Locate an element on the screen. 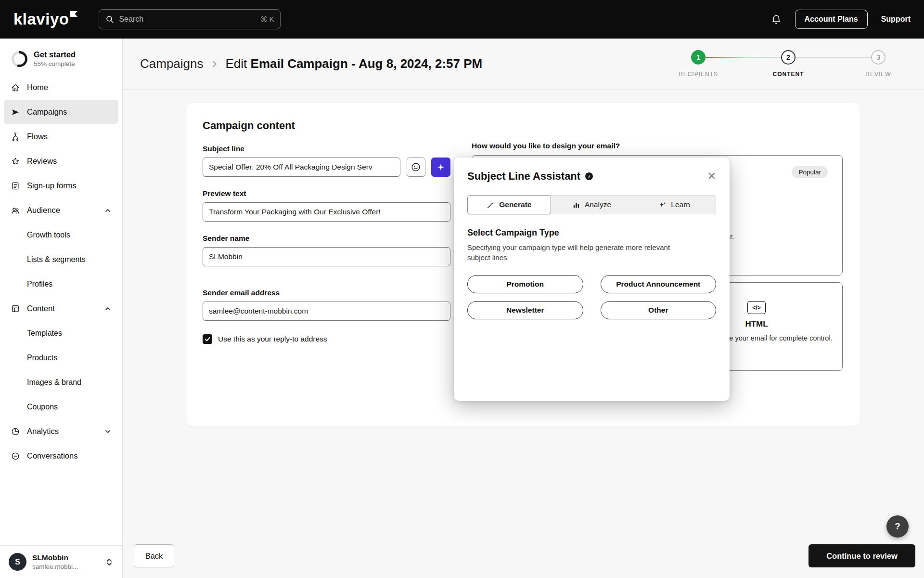  sender-email-input is located at coordinates (326, 311).